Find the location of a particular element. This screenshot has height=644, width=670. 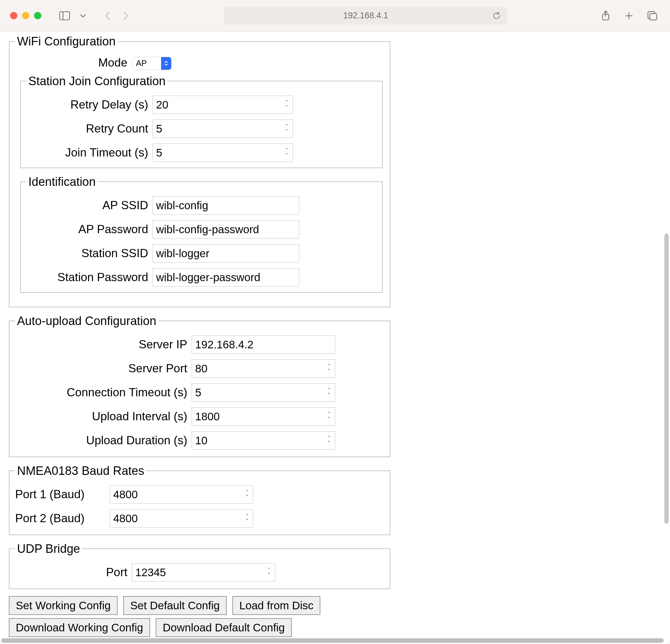

upload-interval-input is located at coordinates (263, 417).